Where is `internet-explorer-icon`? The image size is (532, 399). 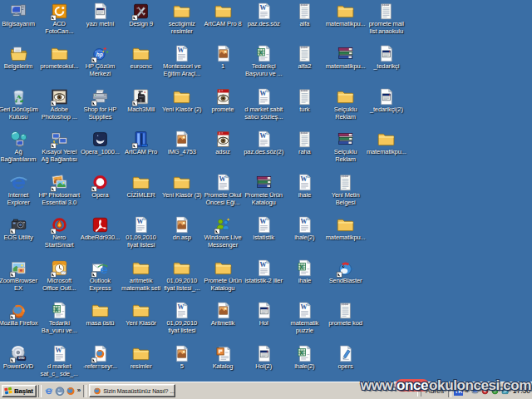
internet-explorer-icon is located at coordinates (49, 391).